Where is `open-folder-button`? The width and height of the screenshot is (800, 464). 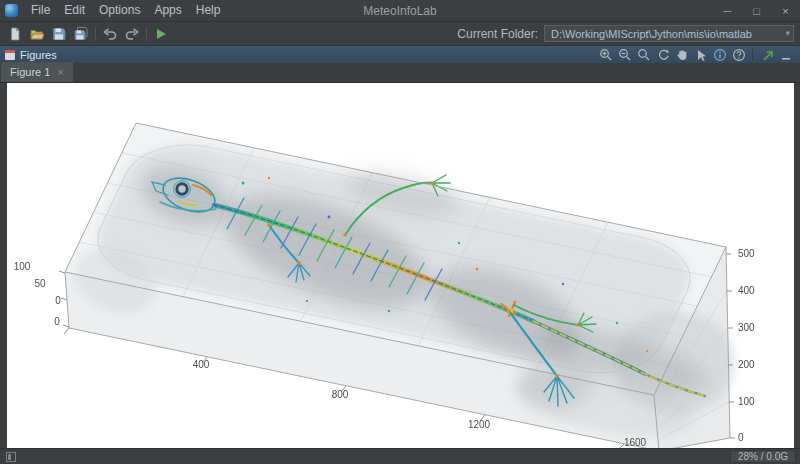
open-folder-button is located at coordinates (37, 34).